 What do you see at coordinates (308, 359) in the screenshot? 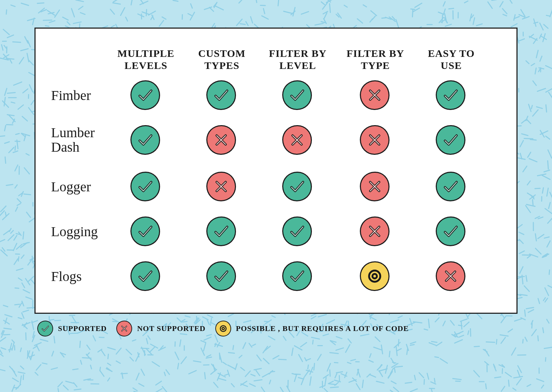
I see `svg-line-1957` at bounding box center [308, 359].